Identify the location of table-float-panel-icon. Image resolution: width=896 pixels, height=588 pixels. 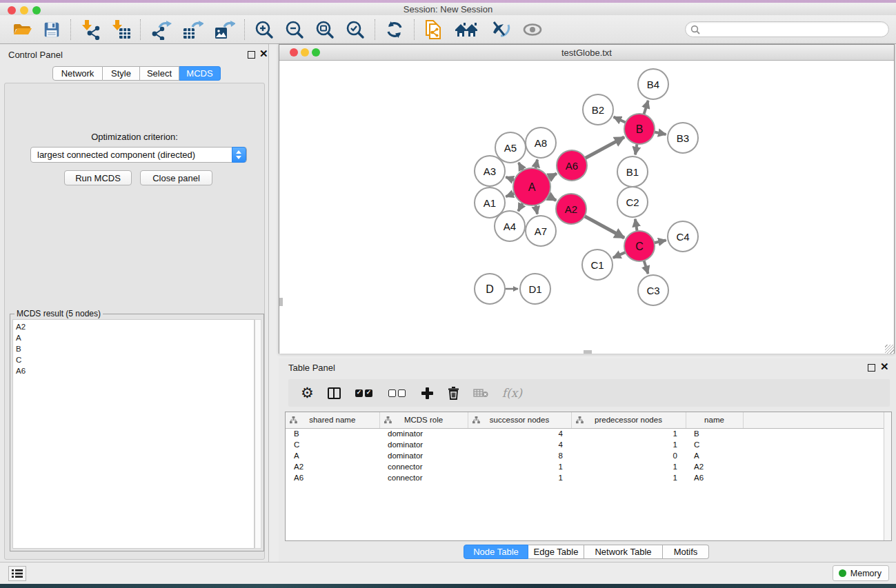
(872, 368).